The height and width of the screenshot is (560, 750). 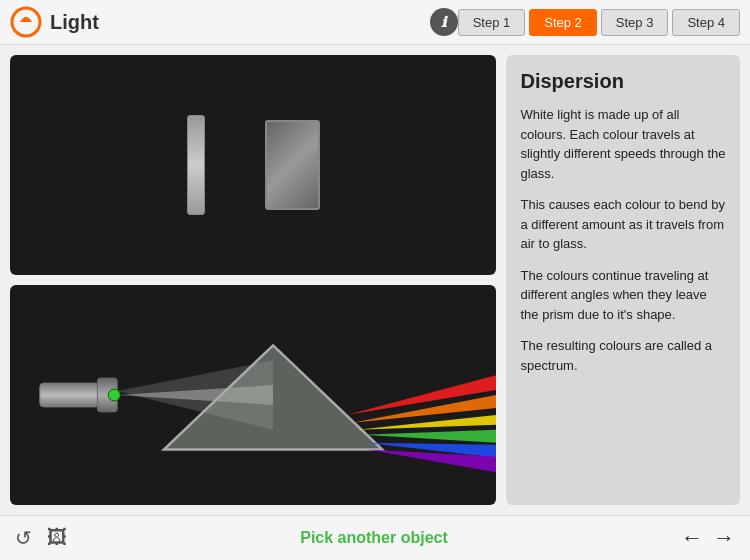 What do you see at coordinates (196, 165) in the screenshot?
I see `vertical-bar-object` at bounding box center [196, 165].